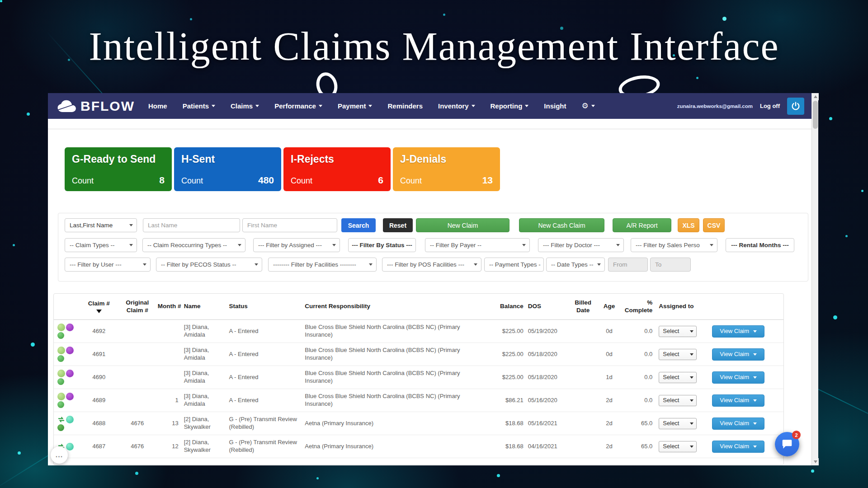 The image size is (868, 488). Describe the element at coordinates (477, 245) in the screenshot. I see `filter-by-payer-select: -- Filter By Payer --` at that location.